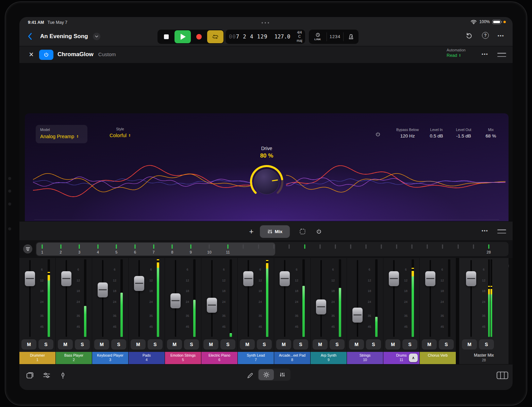 This screenshot has width=532, height=407. I want to click on smart-controls-button, so click(266, 375).